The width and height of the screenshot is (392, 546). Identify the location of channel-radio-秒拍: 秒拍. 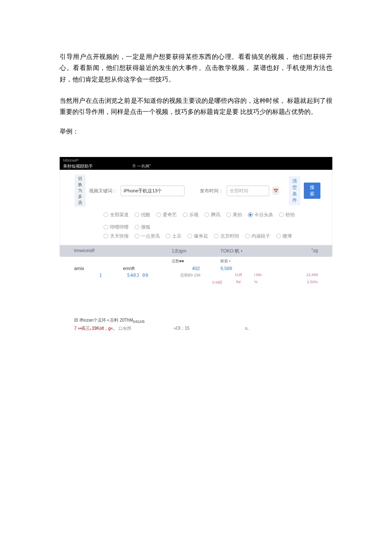
(287, 215).